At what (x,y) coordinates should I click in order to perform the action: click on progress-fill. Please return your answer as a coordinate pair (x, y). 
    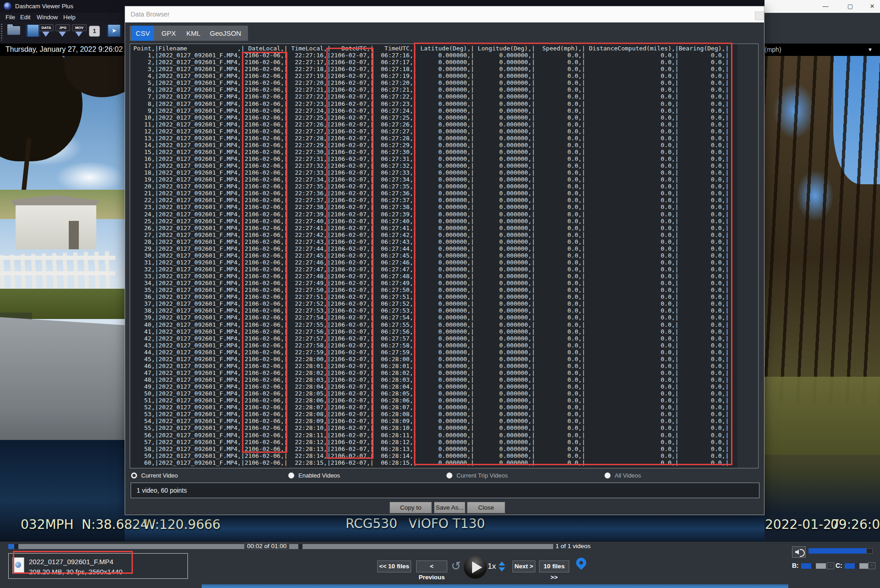
    Looking at the image, I should click on (11, 546).